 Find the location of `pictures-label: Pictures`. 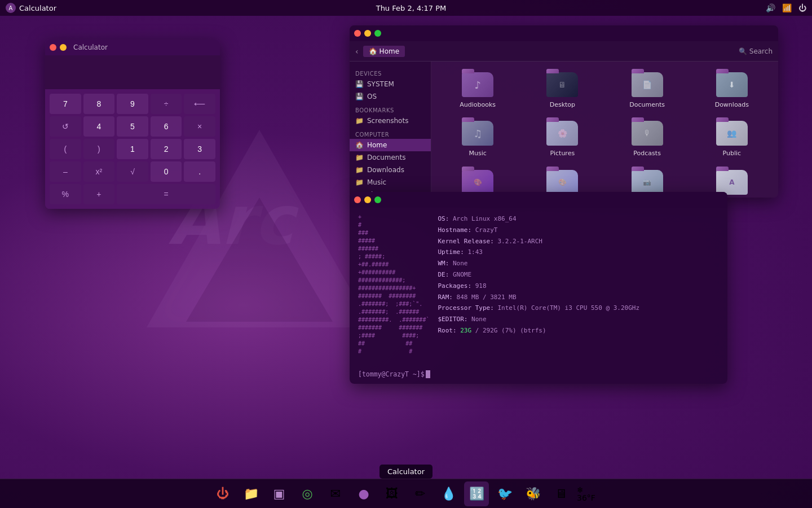

pictures-label: Pictures is located at coordinates (563, 154).